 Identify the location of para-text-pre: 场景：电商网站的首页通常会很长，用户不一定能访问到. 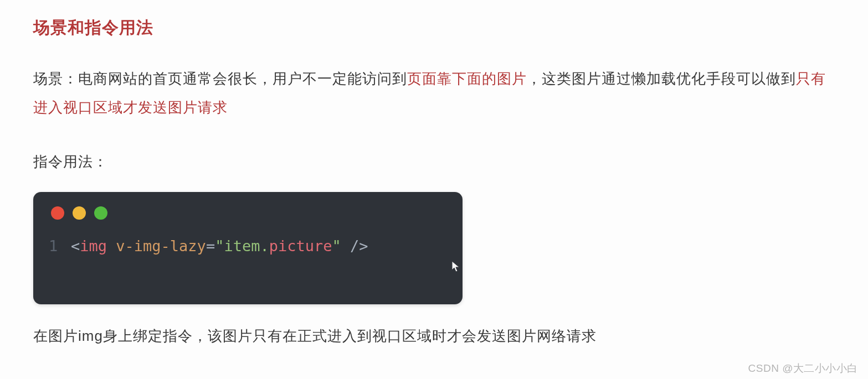
(220, 79).